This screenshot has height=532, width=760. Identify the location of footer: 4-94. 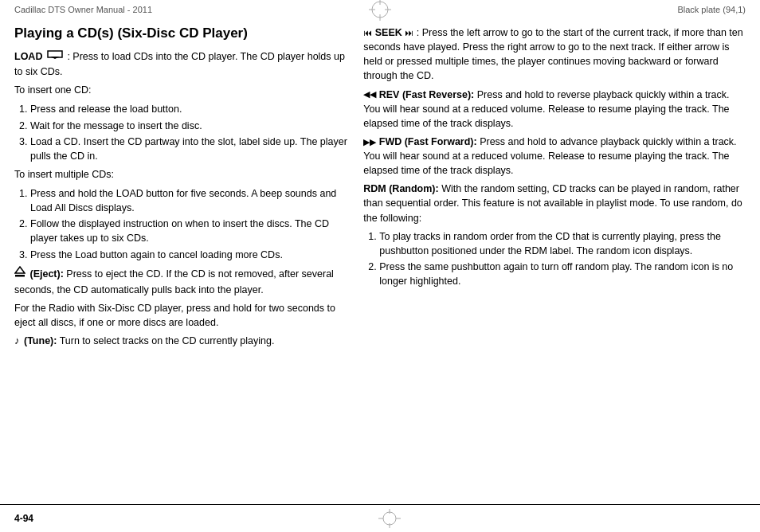
(380, 518).